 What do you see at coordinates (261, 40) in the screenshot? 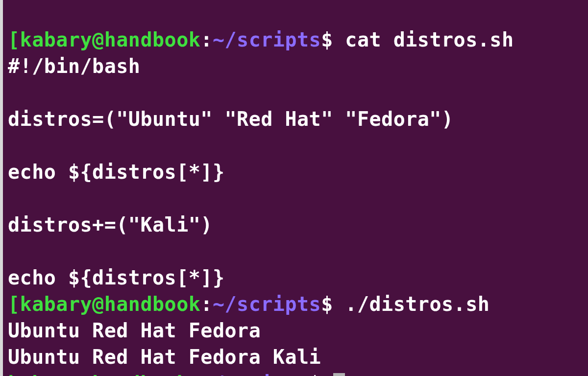
I see `prompt-line-1: [kabary@handbook:~/scripts$ cat distros.…` at bounding box center [261, 40].